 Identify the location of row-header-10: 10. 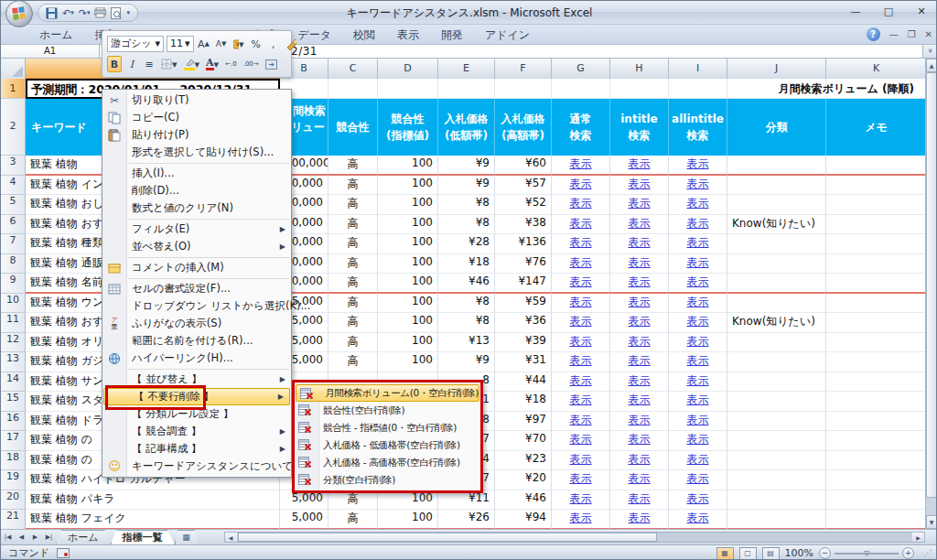
(13, 304).